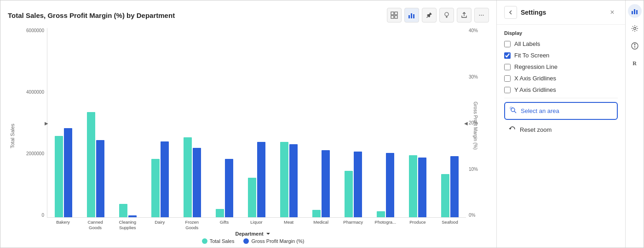  What do you see at coordinates (527, 44) in the screenshot?
I see `option-all-labels-label: All Labels` at bounding box center [527, 44].